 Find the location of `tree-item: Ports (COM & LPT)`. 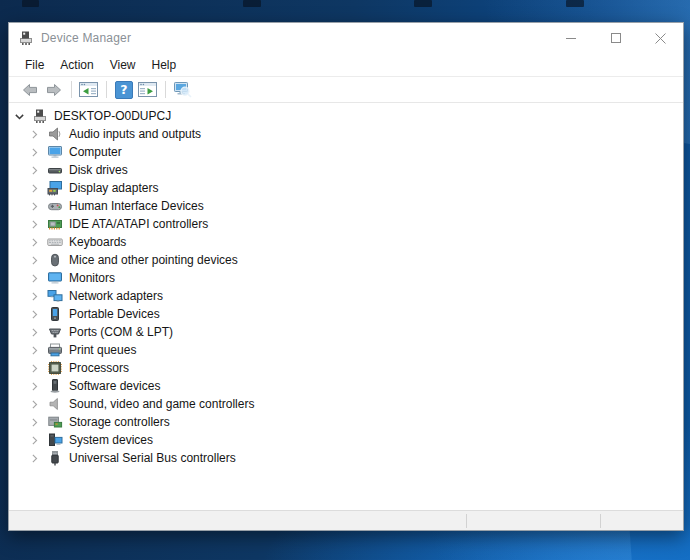

tree-item: Ports (COM & LPT) is located at coordinates (346, 332).